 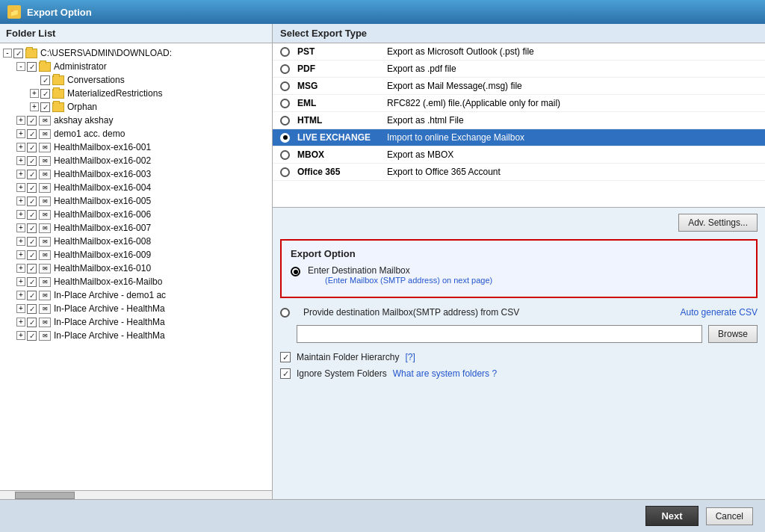 What do you see at coordinates (518, 275) in the screenshot?
I see `option-row-1: Enter Destination Mailbox (Enter Mailbox…` at bounding box center [518, 275].